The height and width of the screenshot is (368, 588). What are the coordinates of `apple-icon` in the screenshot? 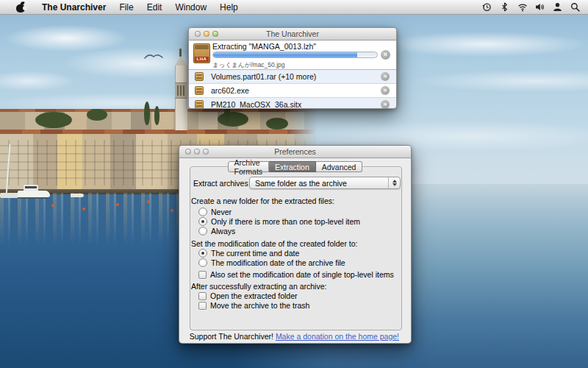 It's located at (21, 7).